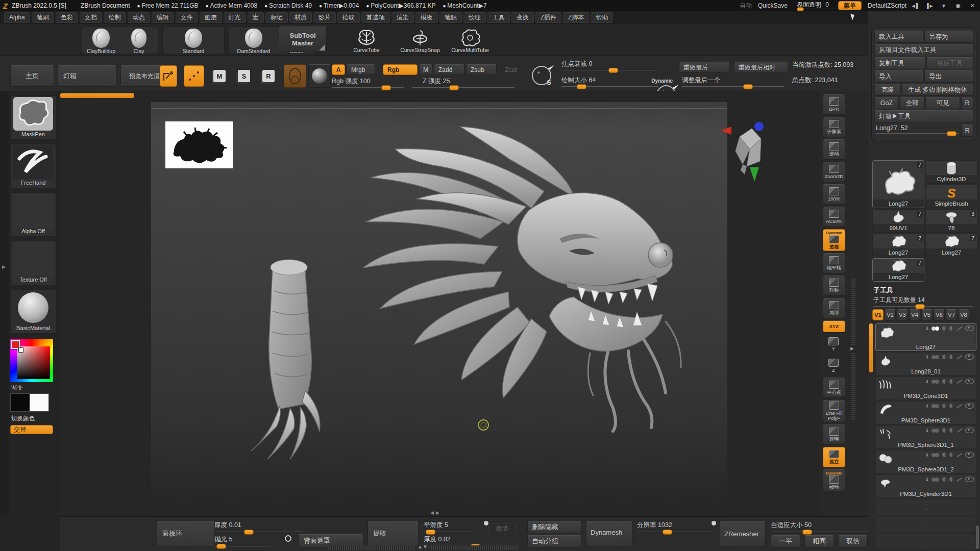 This screenshot has height=551, width=980. What do you see at coordinates (899, 37) in the screenshot?
I see `load-tool-button: 载入工具` at bounding box center [899, 37].